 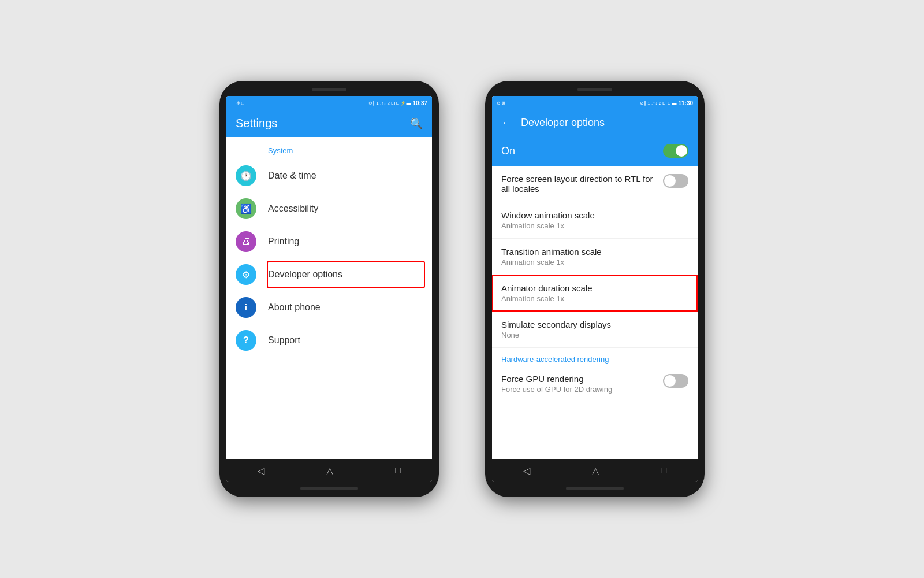 I want to click on dev-setting-window-anim-title: Window animation scale, so click(x=595, y=215).